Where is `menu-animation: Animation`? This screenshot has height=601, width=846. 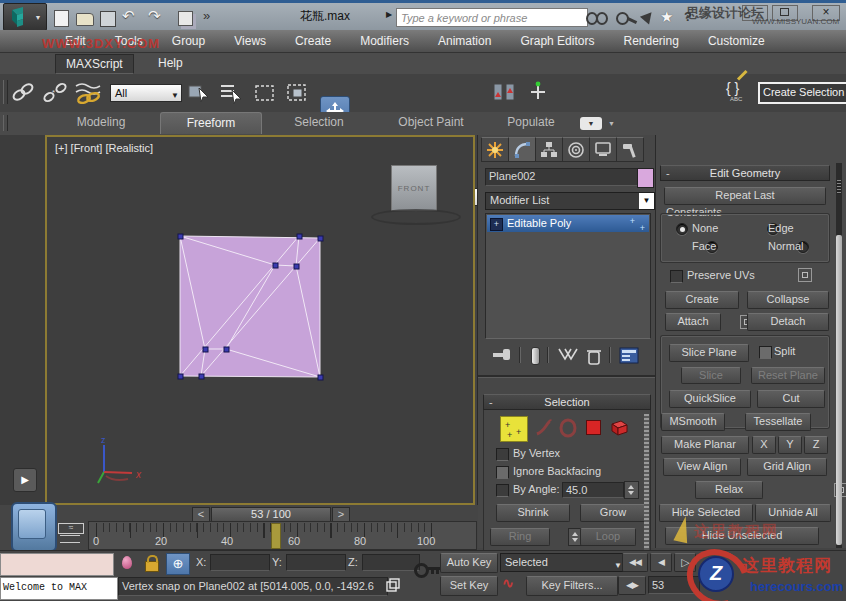
menu-animation: Animation is located at coordinates (464, 41).